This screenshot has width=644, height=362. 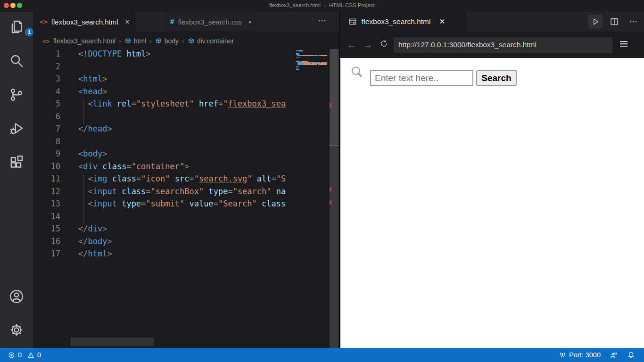 I want to click on close-tab-icon: ✕, so click(x=127, y=22).